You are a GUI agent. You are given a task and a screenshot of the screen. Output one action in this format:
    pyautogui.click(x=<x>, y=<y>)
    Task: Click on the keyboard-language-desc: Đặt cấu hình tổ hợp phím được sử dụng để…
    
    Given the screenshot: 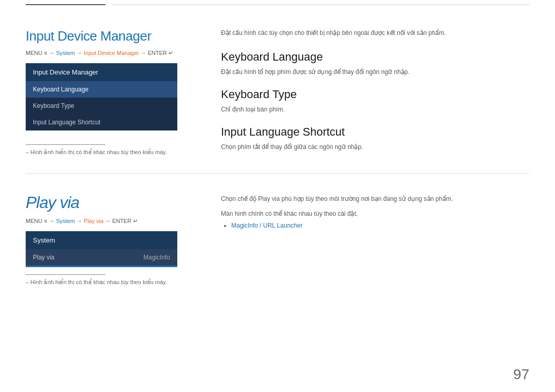 What is the action you would take?
    pyautogui.click(x=375, y=72)
    